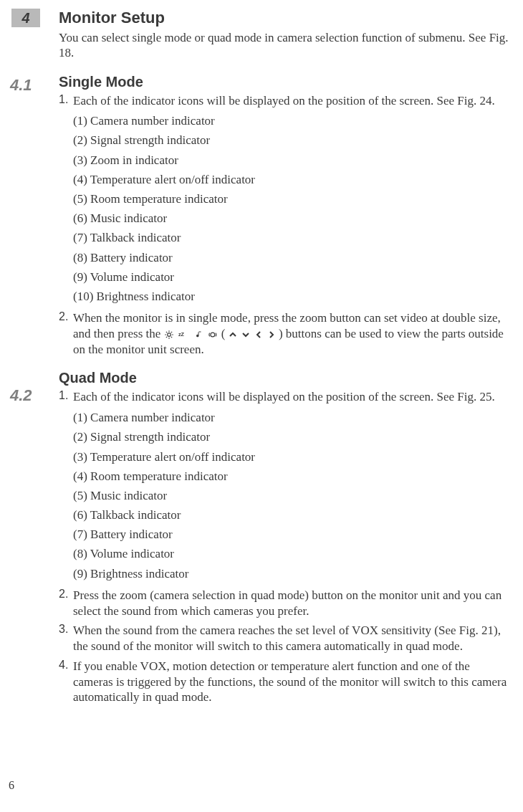  What do you see at coordinates (291, 515) in the screenshot?
I see `sublist-item: (6) Talkback indicator` at bounding box center [291, 515].